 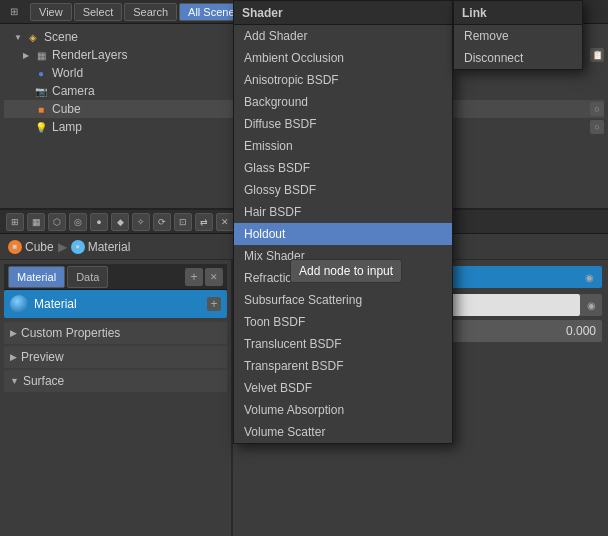 What do you see at coordinates (343, 212) in the screenshot?
I see `dropdown-hair-bsdf: Hair BSDF` at bounding box center [343, 212].